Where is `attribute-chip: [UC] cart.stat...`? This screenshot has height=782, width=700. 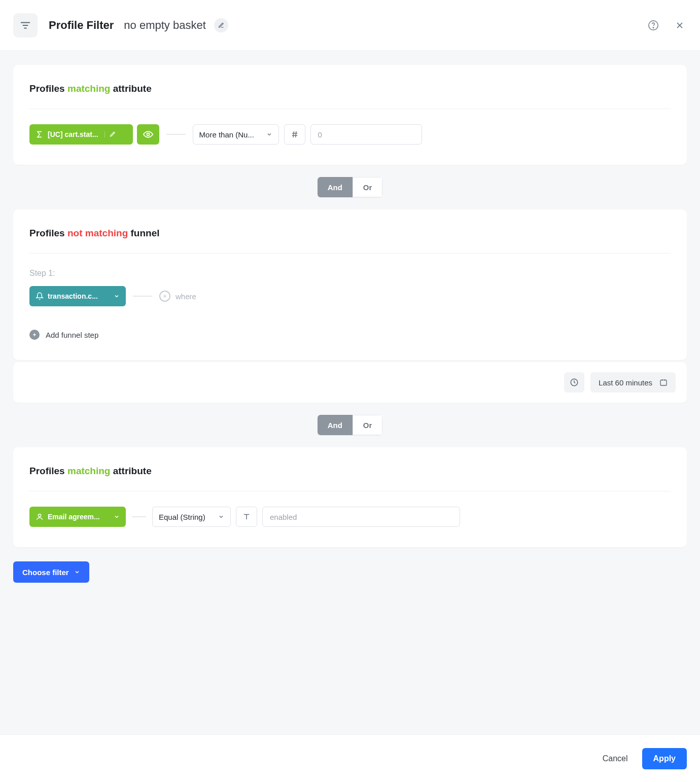
attribute-chip: [UC] cart.stat... is located at coordinates (81, 134).